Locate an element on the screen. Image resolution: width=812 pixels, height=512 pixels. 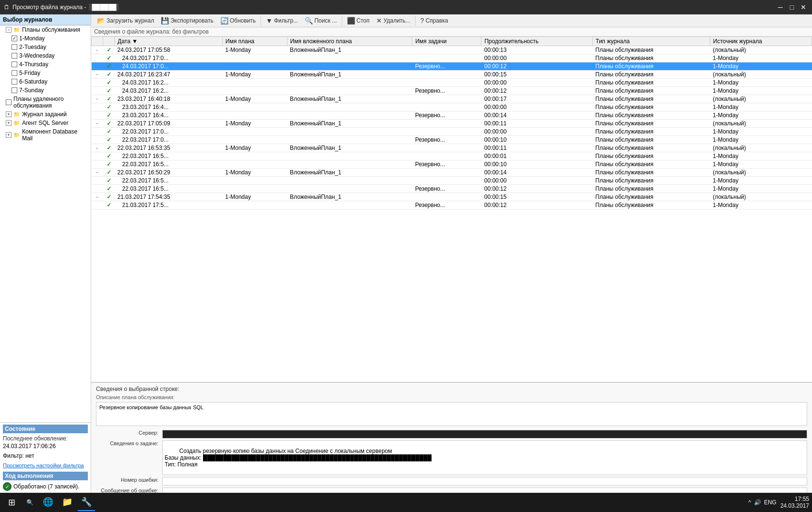
checkbox-saturday is located at coordinates (14, 82).